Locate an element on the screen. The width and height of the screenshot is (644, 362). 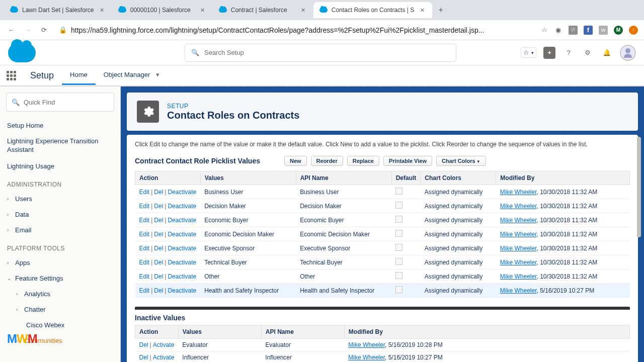
extension-icon: W is located at coordinates (603, 30).